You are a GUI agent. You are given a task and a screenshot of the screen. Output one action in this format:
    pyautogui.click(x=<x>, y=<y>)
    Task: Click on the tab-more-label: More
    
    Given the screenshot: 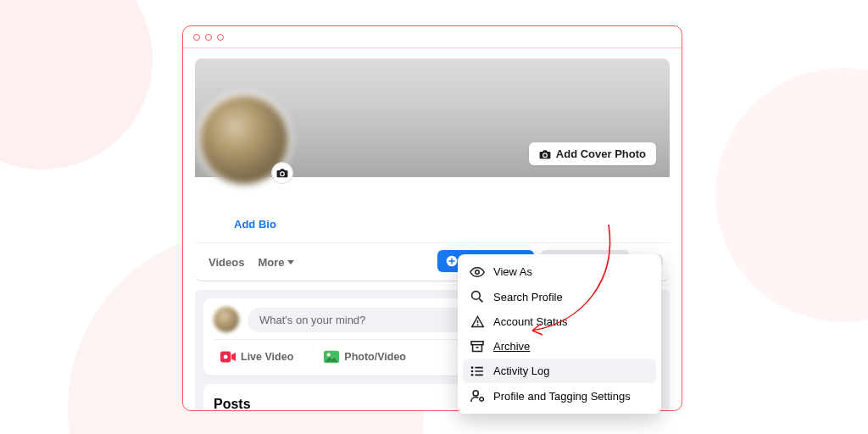 What is the action you would take?
    pyautogui.click(x=271, y=263)
    